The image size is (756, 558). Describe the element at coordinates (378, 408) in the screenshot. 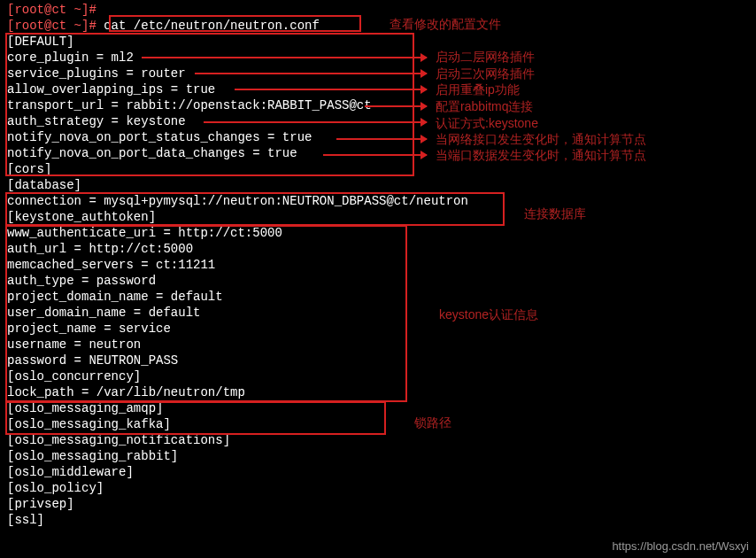

I see `section-amqp: [oslo_messaging_amqp]` at that location.